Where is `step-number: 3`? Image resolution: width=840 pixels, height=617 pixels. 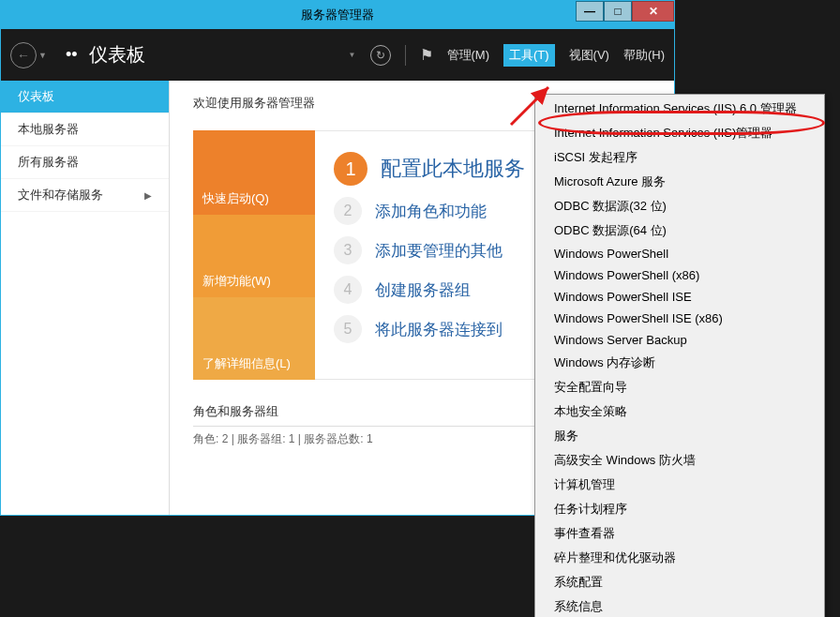
step-number: 3 is located at coordinates (348, 250).